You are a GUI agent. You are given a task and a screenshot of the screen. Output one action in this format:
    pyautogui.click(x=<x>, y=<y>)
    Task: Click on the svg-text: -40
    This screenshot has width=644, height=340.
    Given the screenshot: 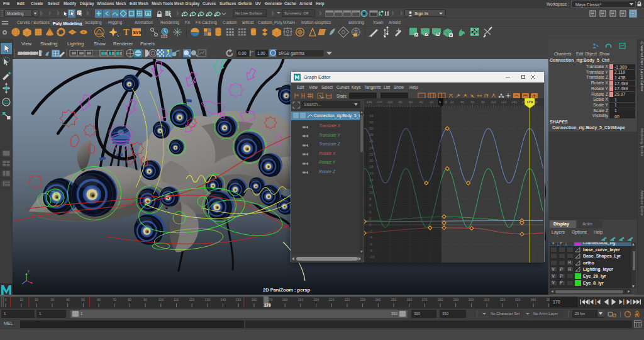 What is the action you would take?
    pyautogui.click(x=420, y=102)
    